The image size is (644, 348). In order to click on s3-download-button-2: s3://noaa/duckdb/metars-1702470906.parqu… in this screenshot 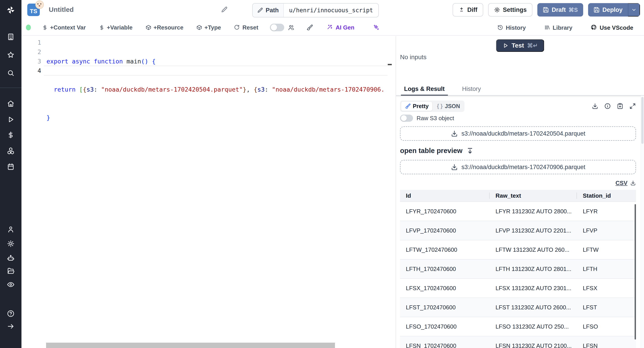, I will do `click(518, 167)`.